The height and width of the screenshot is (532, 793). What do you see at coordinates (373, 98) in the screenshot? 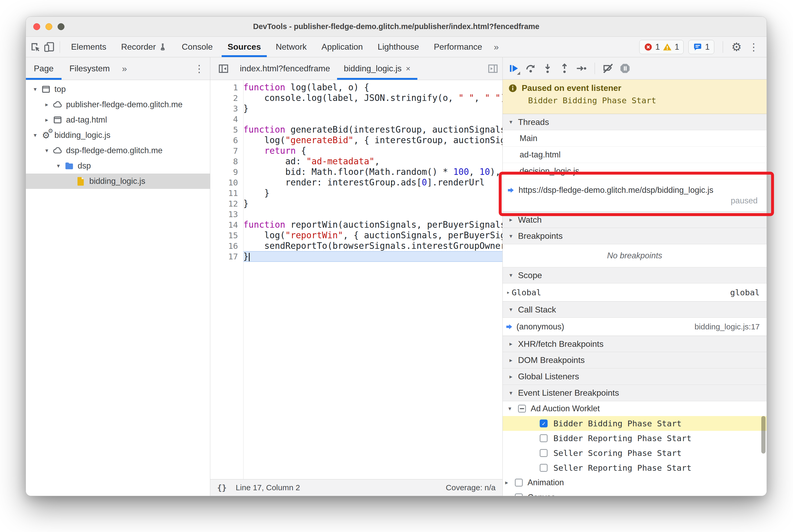
I see `code-text: console.log(label, JSON.stringify(o, " "…` at bounding box center [373, 98].